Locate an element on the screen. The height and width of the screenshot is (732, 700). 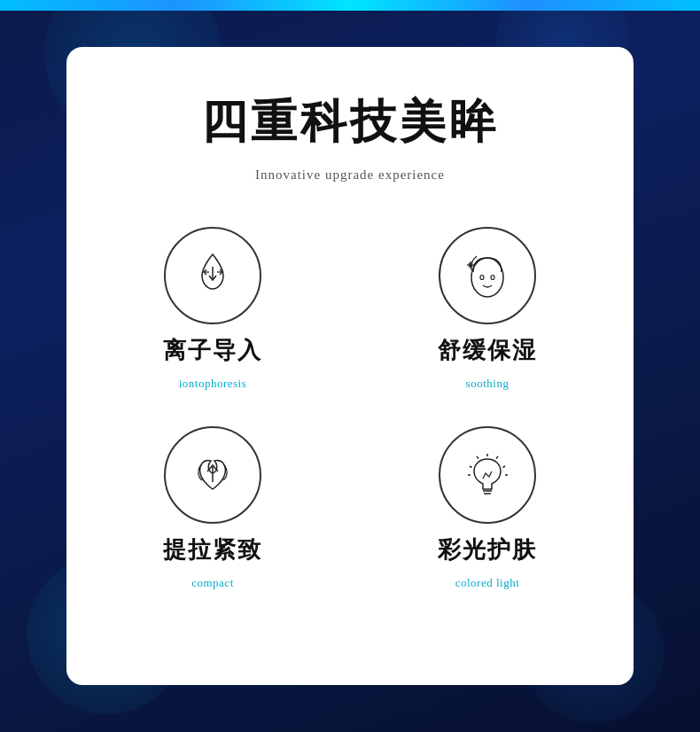
feature-title-iontophoresis: 离子导入 is located at coordinates (213, 351).